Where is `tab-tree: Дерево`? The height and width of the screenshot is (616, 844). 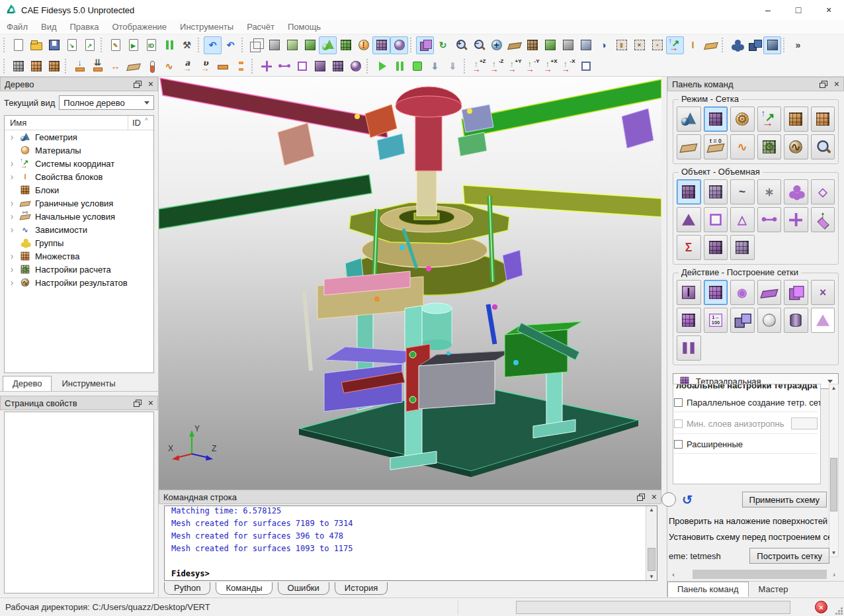 tab-tree: Дерево is located at coordinates (27, 384).